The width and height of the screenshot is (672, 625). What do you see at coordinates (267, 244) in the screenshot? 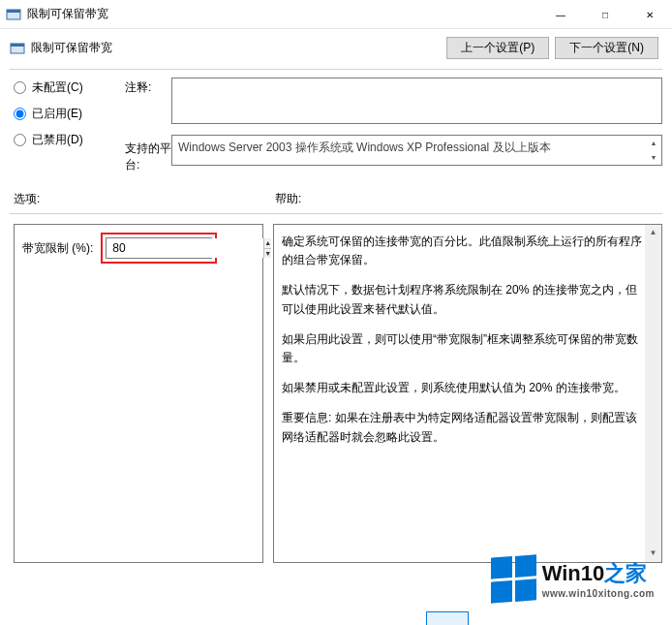
I see `spinner-up-icon: ▲` at bounding box center [267, 244].